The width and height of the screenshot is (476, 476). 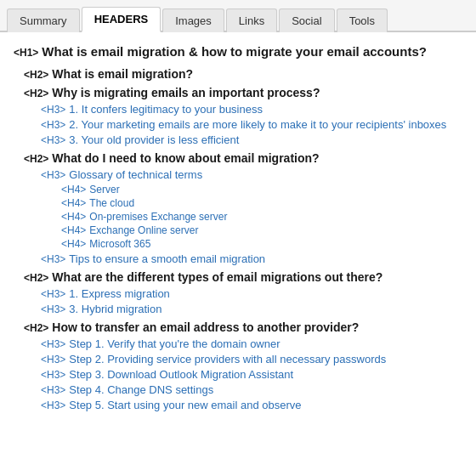 I want to click on h3-item-4: <H3>Tips to ensure a smooth email migrat…, so click(x=252, y=258).